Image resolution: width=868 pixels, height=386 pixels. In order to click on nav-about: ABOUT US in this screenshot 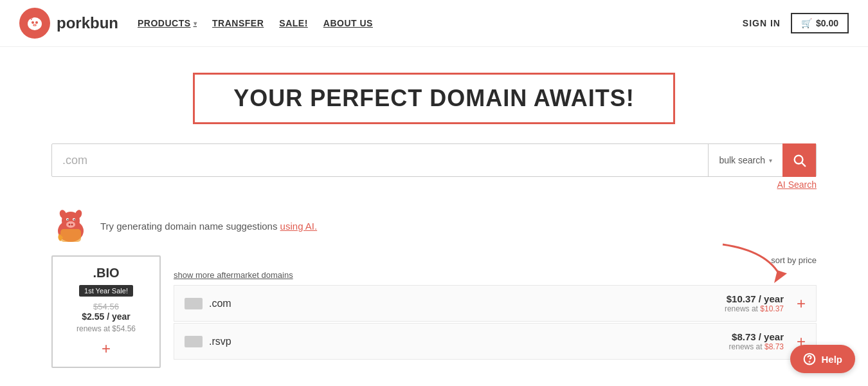, I will do `click(348, 23)`.